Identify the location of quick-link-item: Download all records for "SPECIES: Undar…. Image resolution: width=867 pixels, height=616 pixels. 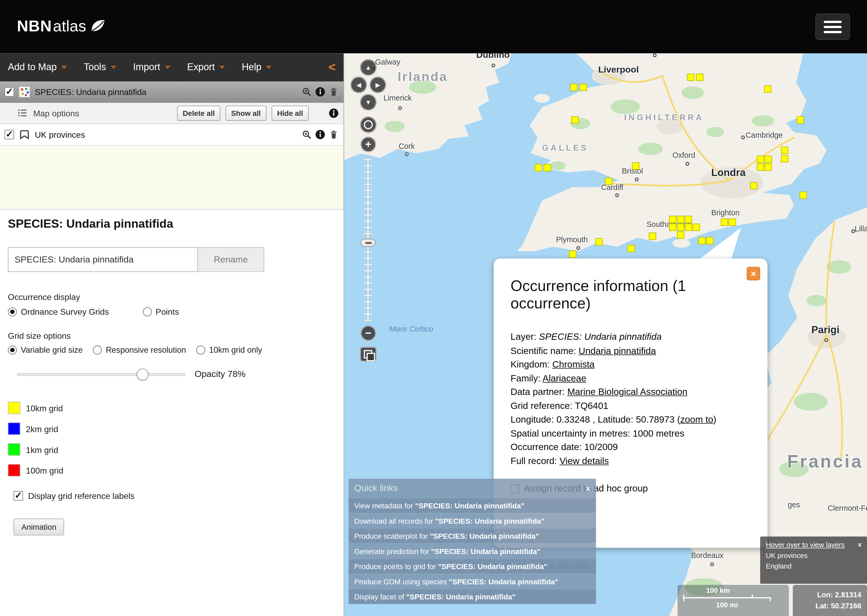
(472, 520).